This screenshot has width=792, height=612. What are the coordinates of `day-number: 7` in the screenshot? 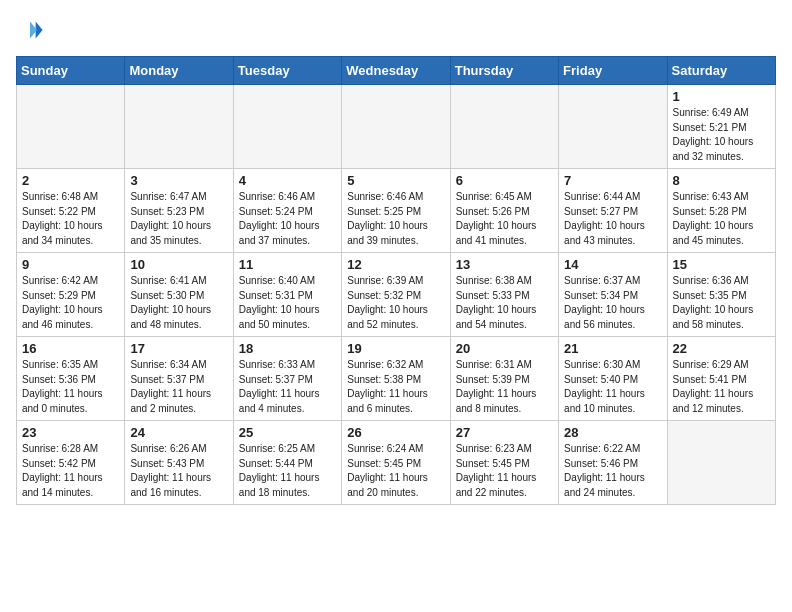 It's located at (612, 180).